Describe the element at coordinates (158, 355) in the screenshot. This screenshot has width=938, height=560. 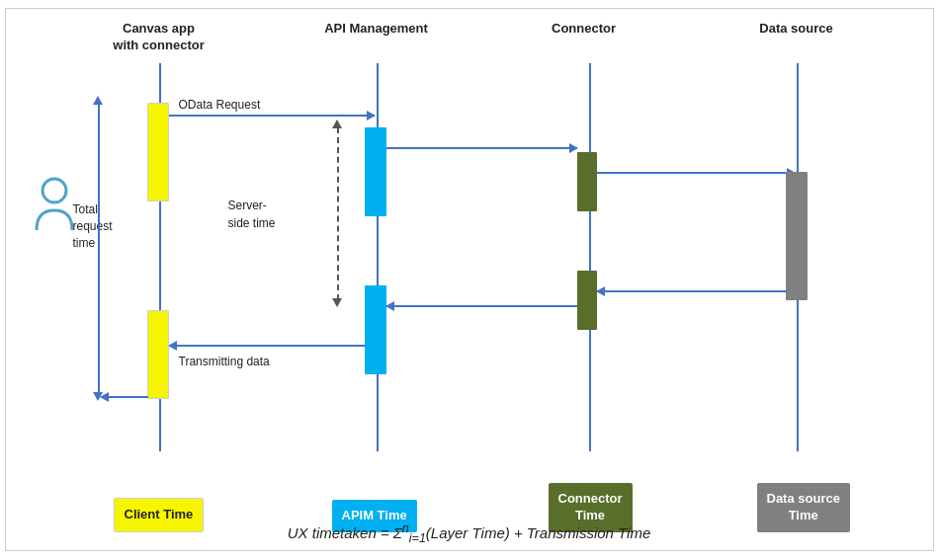
I see `canvas-block-bottom` at that location.